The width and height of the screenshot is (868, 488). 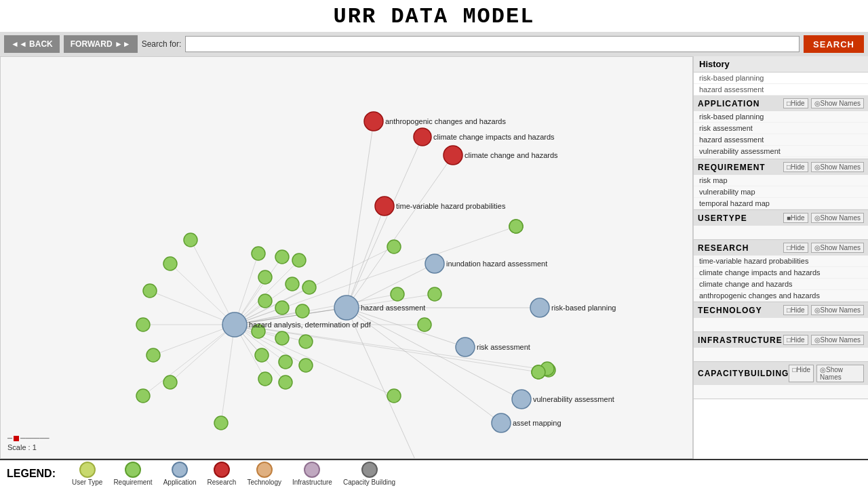 What do you see at coordinates (723, 248) in the screenshot?
I see `section-title-research: RESEARCH` at bounding box center [723, 248].